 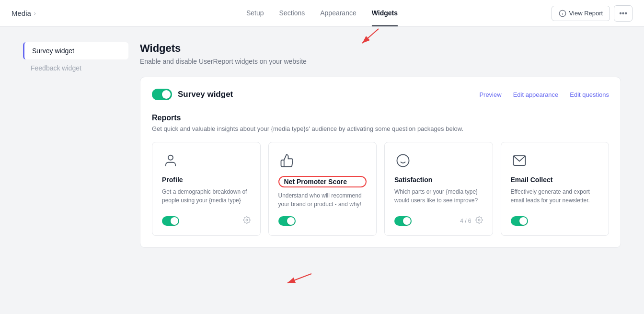 I want to click on more-icon: •••, so click(x=623, y=13).